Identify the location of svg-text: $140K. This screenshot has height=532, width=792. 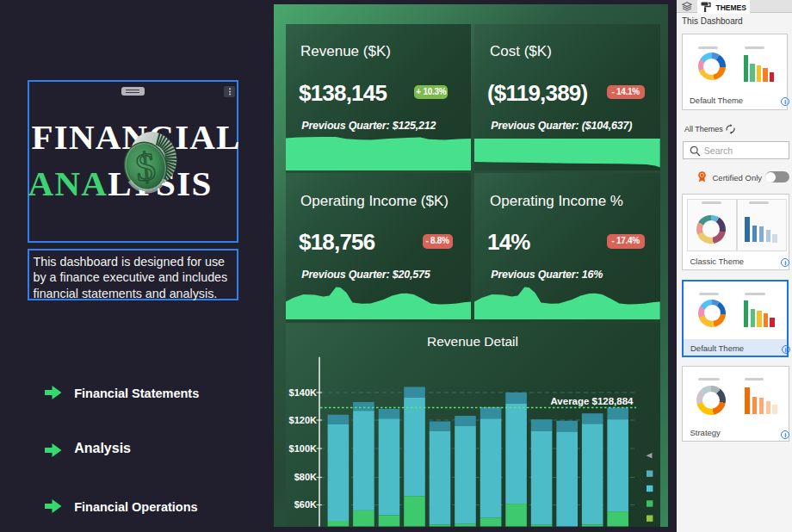
(302, 393).